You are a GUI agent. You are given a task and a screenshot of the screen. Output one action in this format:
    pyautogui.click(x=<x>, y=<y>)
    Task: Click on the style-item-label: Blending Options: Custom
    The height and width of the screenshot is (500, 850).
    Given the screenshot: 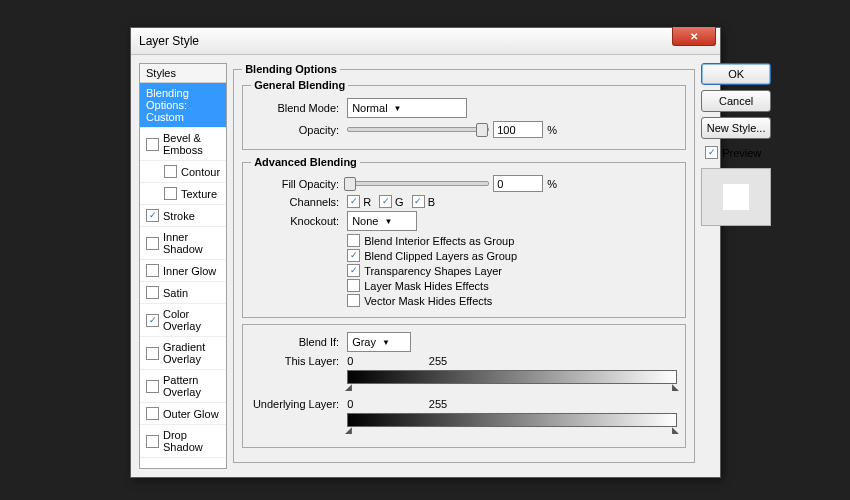 What is the action you would take?
    pyautogui.click(x=183, y=105)
    